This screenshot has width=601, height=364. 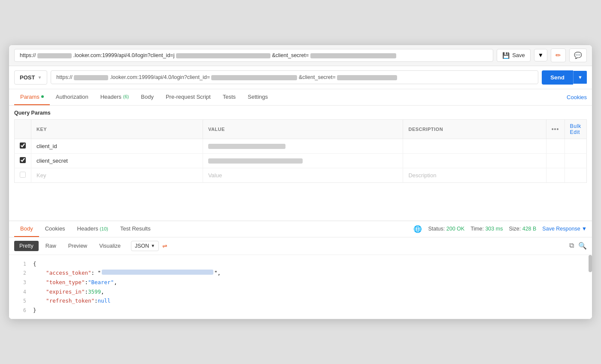 I want to click on save-dropdown-button: ▼, so click(x=541, y=55).